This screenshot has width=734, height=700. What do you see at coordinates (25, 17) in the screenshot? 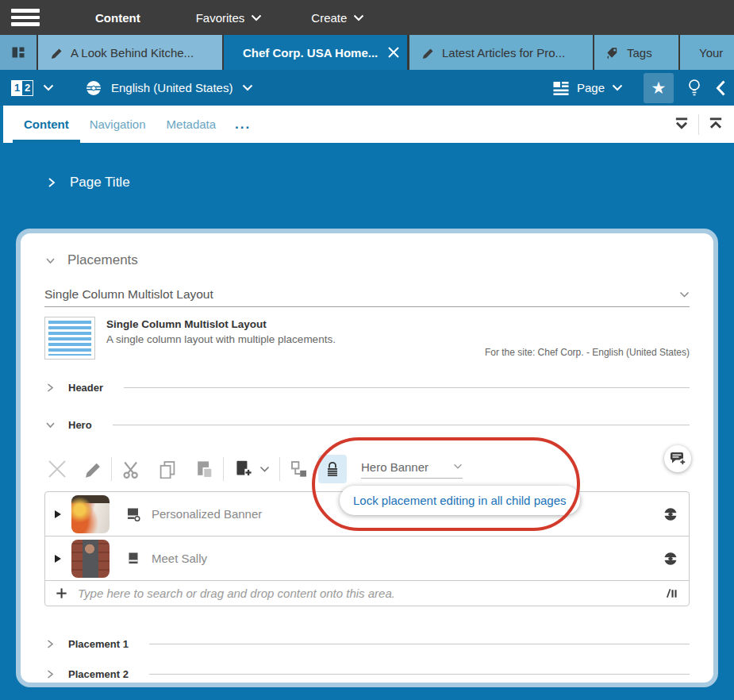
I see `hamburger-menu-icon` at bounding box center [25, 17].